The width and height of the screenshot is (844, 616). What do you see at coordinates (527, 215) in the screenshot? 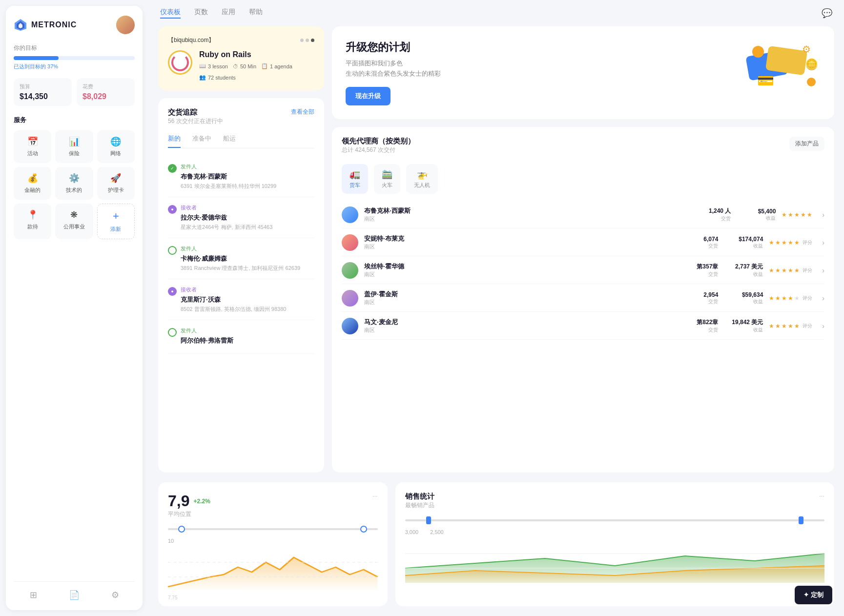
I see `agent-info-1: 布鲁克林·西蒙斯 南区` at bounding box center [527, 215].